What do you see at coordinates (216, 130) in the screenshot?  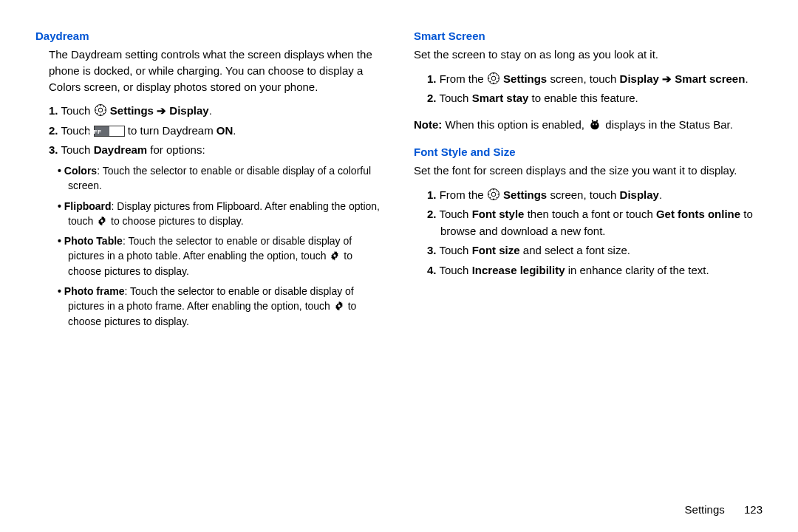 I see `step-2: 2. Touch OFF to turn Daydream ON.` at bounding box center [216, 130].